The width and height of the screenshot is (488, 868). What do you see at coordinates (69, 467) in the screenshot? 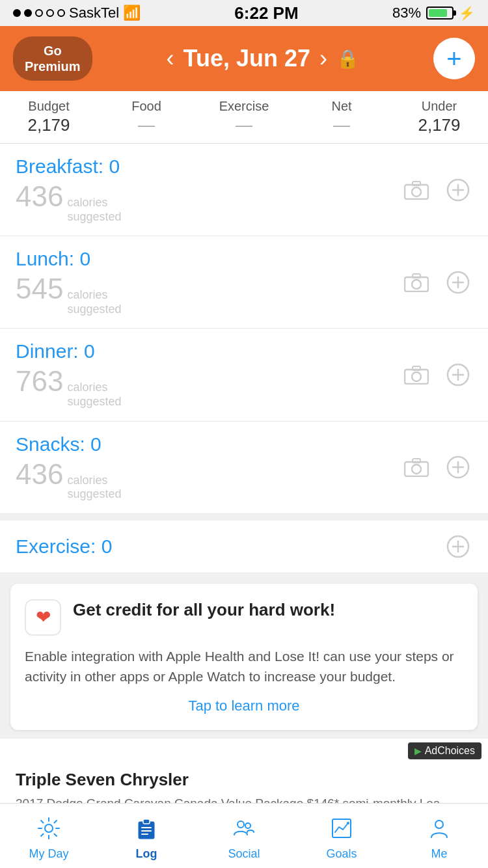
I see `snacks-info: Snacks: 0 436 caloriessuggested` at bounding box center [69, 467].